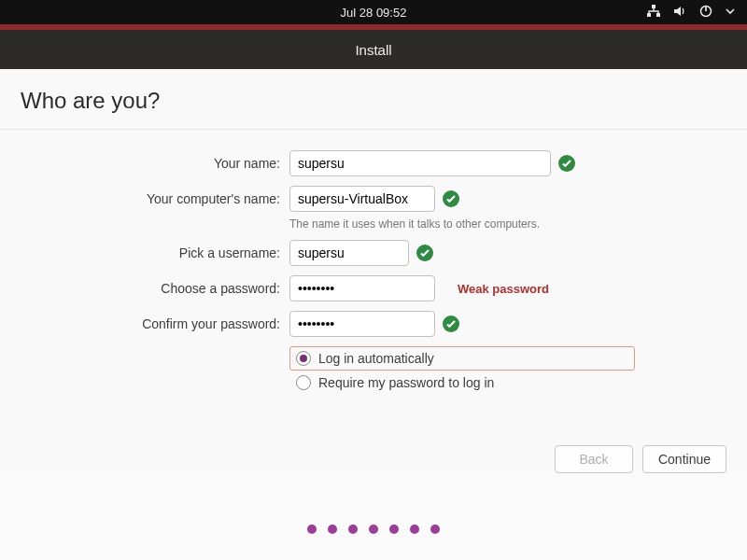 Image resolution: width=747 pixels, height=560 pixels. Describe the element at coordinates (420, 163) in the screenshot. I see `name-input` at that location.